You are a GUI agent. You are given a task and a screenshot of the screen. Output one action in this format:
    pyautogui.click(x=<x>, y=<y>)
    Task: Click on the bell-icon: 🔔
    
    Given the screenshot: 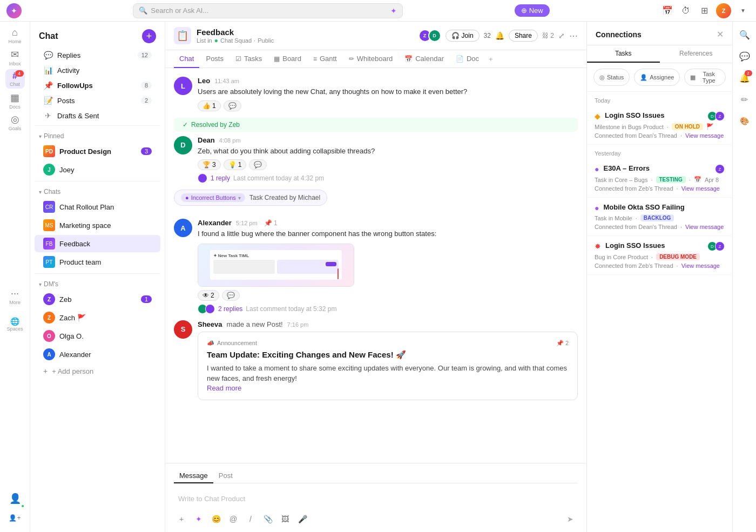 What is the action you would take?
    pyautogui.click(x=500, y=36)
    